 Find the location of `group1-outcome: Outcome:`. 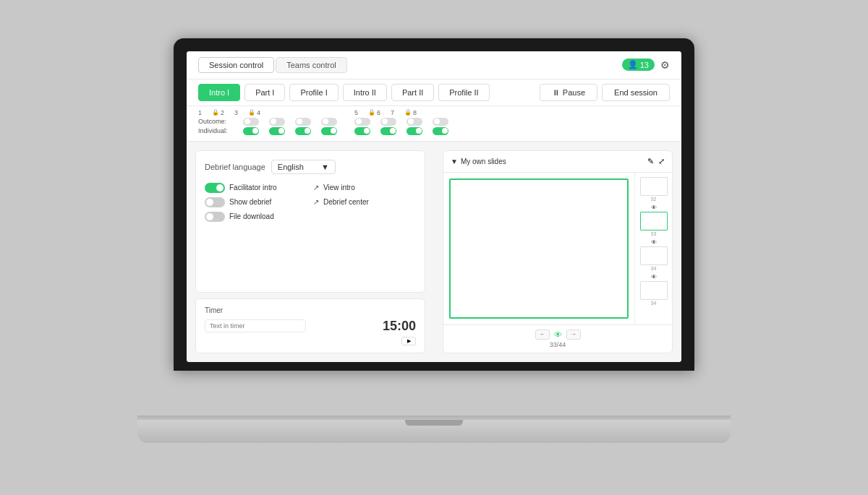

group1-outcome: Outcome: is located at coordinates (268, 121).